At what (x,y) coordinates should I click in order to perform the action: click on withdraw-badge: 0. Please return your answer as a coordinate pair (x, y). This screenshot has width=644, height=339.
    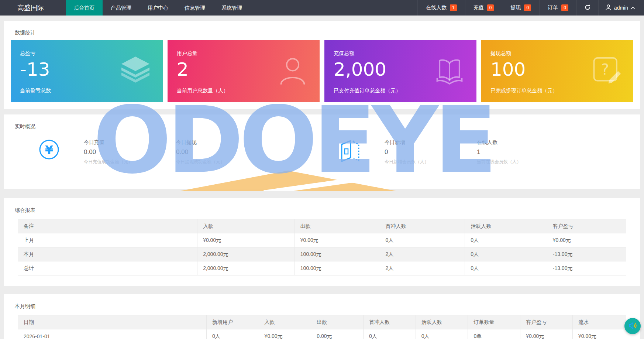
    Looking at the image, I should click on (528, 8).